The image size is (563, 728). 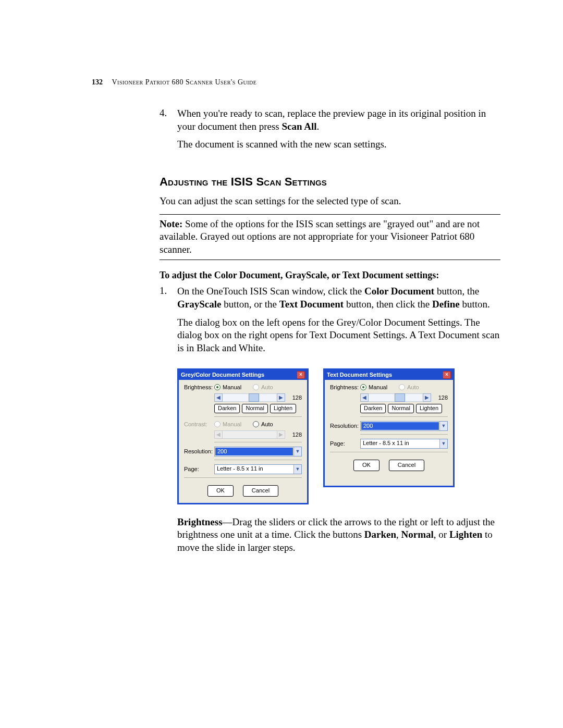 I want to click on intro-paragraph: You can adjust the scan settings for the…, so click(x=330, y=201).